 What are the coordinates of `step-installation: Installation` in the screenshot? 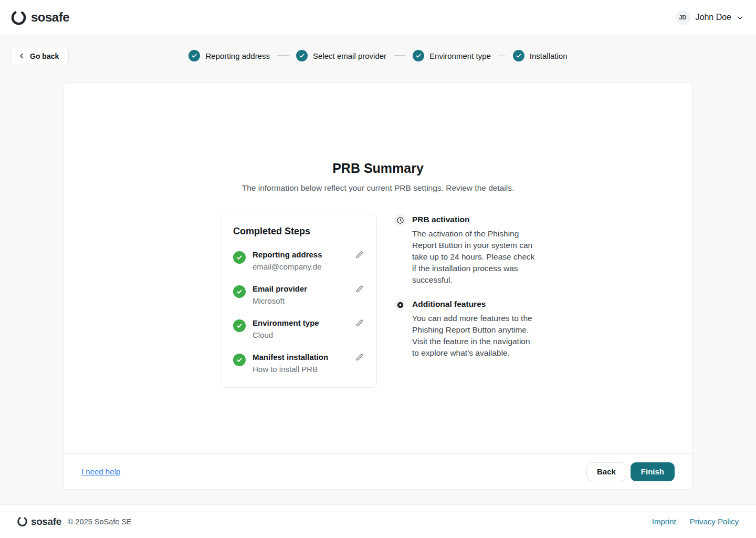 It's located at (540, 56).